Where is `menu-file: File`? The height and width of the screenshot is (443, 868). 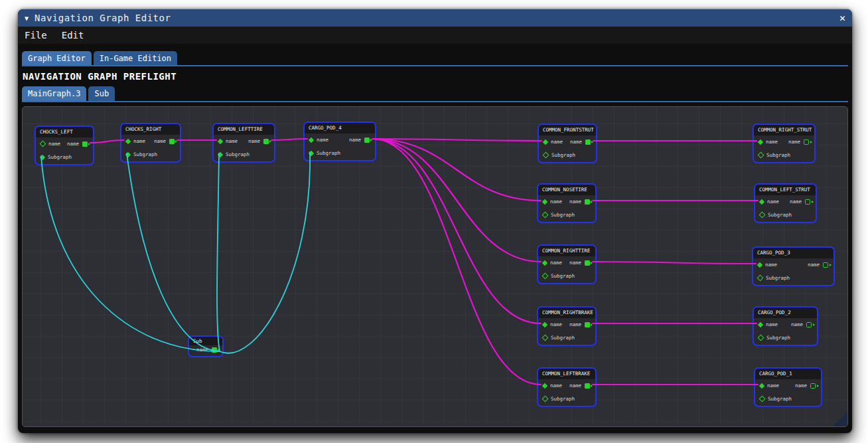 menu-file: File is located at coordinates (36, 35).